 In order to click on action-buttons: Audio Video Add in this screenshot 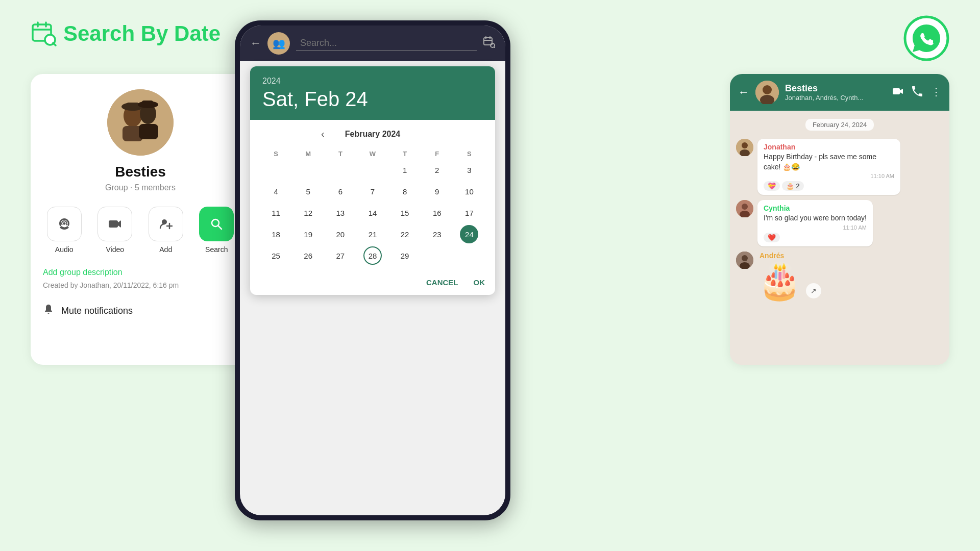, I will do `click(140, 230)`.